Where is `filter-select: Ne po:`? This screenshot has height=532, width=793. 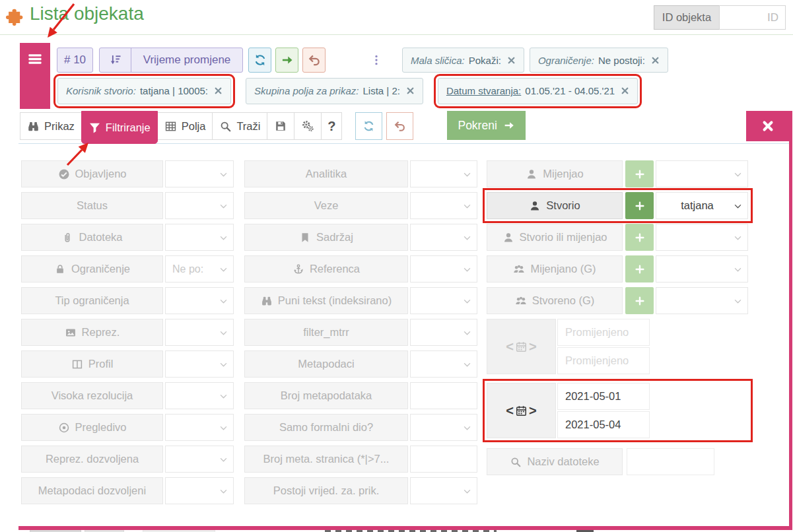
filter-select: Ne po: is located at coordinates (199, 269).